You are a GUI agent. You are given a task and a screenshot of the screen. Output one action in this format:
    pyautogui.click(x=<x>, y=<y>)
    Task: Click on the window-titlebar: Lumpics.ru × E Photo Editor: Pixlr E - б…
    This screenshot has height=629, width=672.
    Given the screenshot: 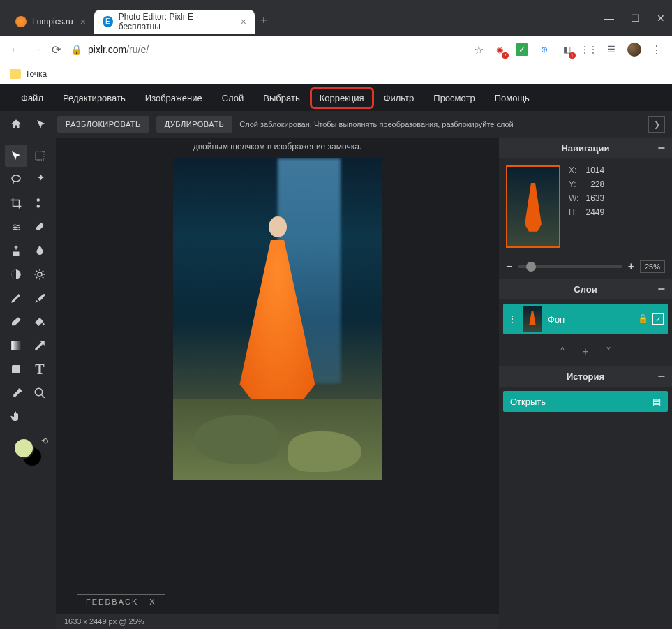 What is the action you would take?
    pyautogui.click(x=336, y=18)
    